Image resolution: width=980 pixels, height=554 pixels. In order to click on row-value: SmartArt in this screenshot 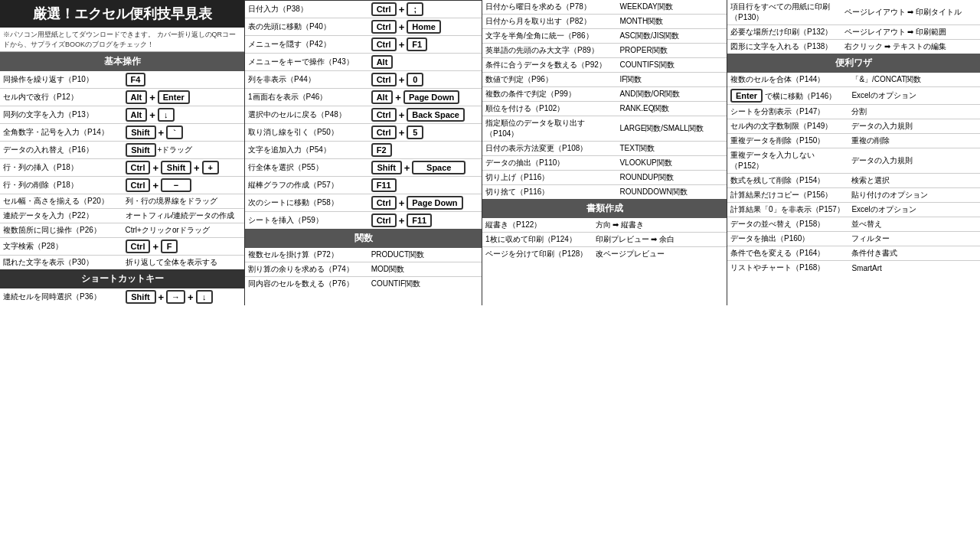, I will do `click(914, 268)`.